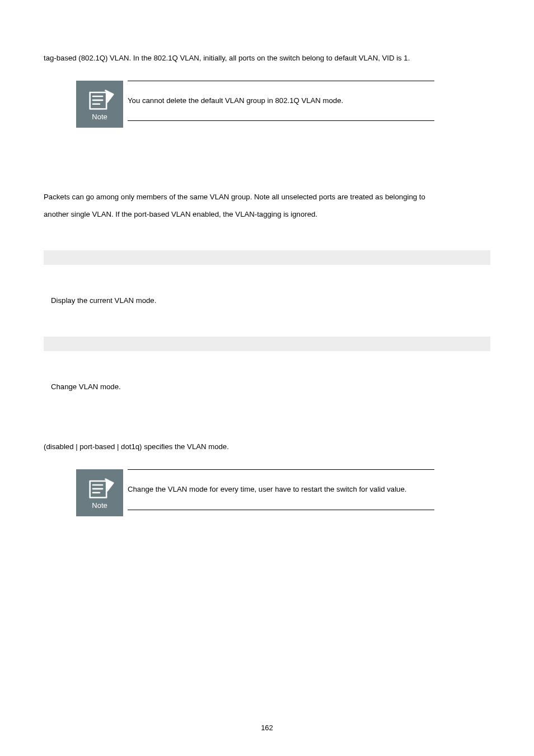 The image size is (534, 756). Describe the element at coordinates (267, 728) in the screenshot. I see `page-number: 162` at that location.